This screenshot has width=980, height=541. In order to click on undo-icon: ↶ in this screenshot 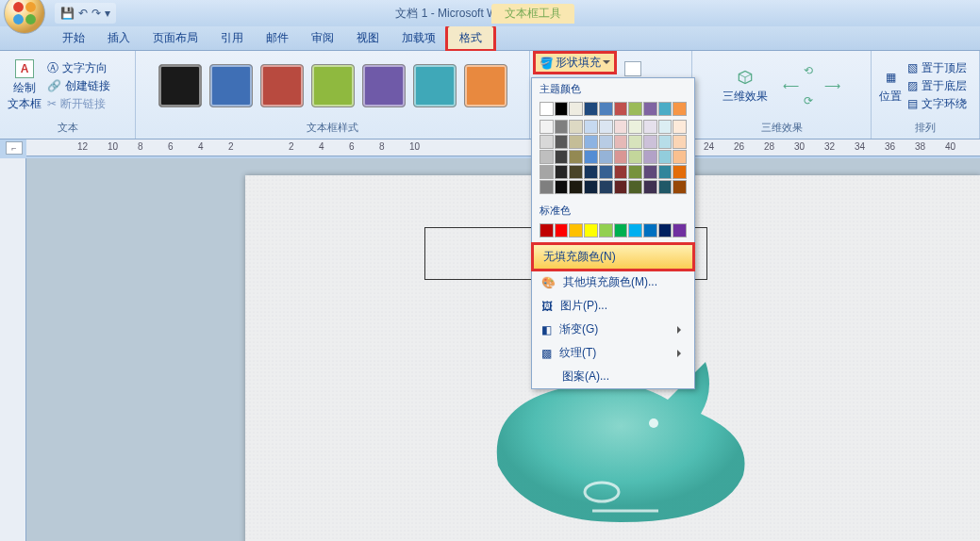, I will do `click(83, 13)`.